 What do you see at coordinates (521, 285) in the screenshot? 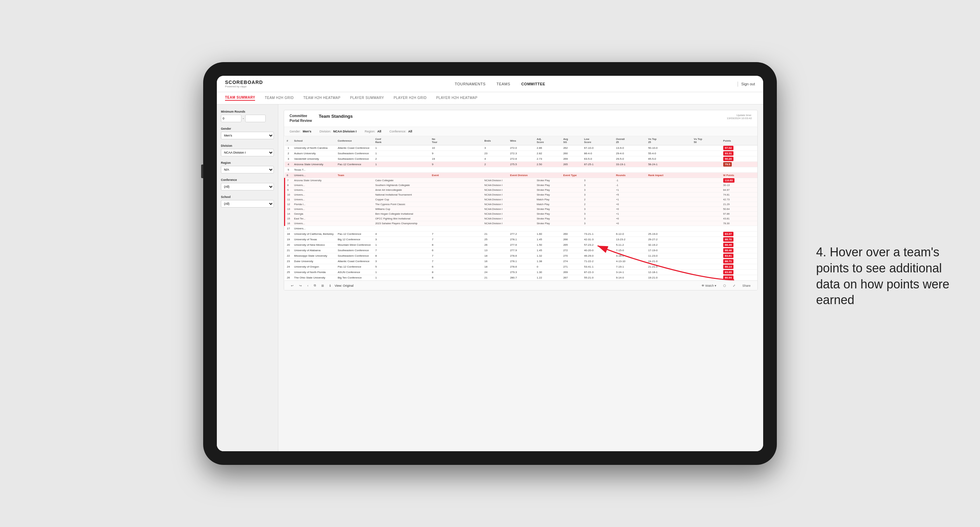
I see `bottom-toolbar: ↩ ↪ ‹ ⧉ ⊞ ℹ View: Original 👁 Watch ▾` at bounding box center [521, 285].